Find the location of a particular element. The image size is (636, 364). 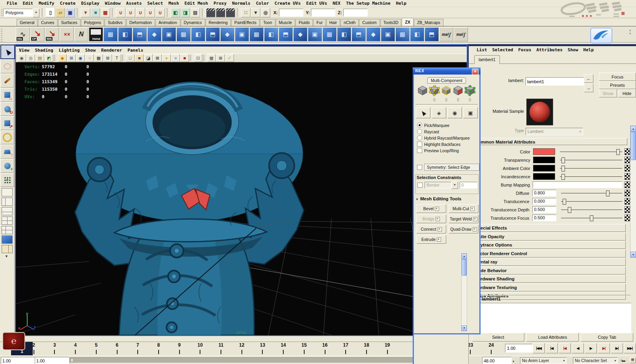

range-start-input is located at coordinates (18, 360).